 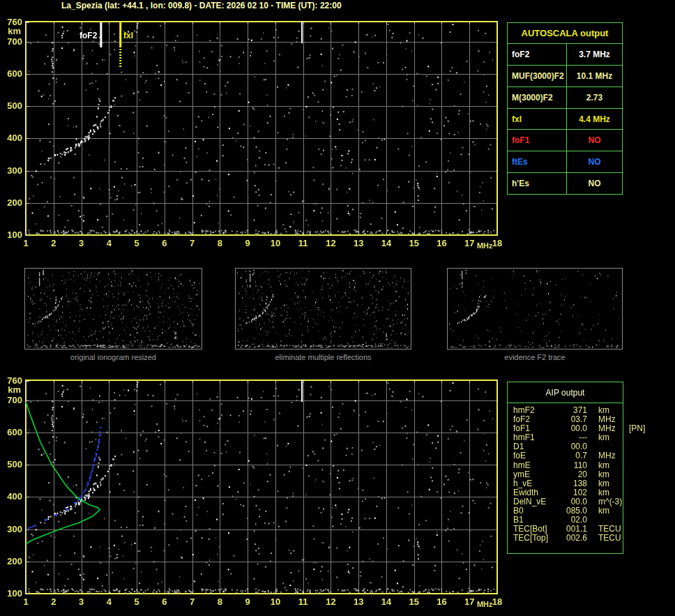 What do you see at coordinates (594, 54) in the screenshot?
I see `parameter-value: 3.7 MHz` at bounding box center [594, 54].